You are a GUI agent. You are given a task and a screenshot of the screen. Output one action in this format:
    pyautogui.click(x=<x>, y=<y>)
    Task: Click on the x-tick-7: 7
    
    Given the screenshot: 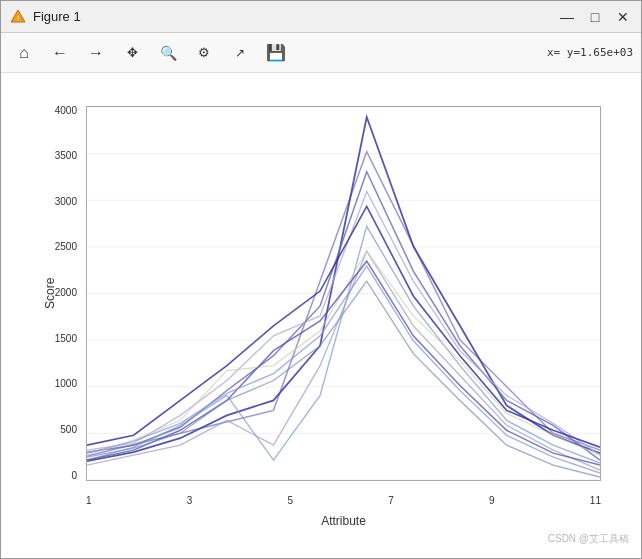 What is the action you would take?
    pyautogui.click(x=391, y=501)
    